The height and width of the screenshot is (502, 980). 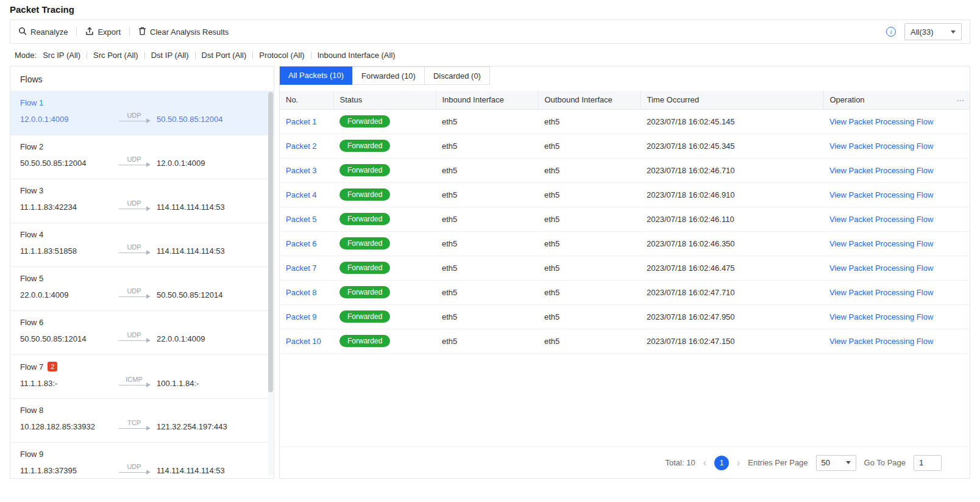 What do you see at coordinates (62, 55) in the screenshot?
I see `filter-src-ip: Src IP (All)` at bounding box center [62, 55].